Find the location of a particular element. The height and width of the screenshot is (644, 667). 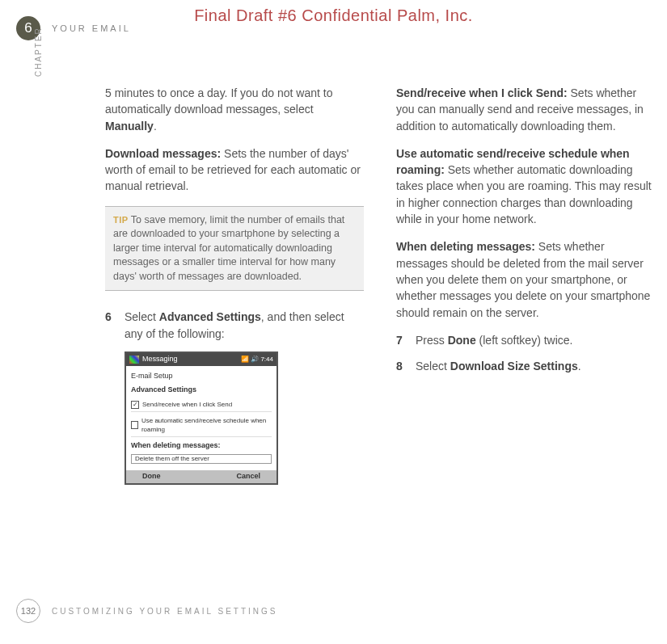

intro-text: 5 minutes to once a day. If you do not w… is located at coordinates (218, 101).